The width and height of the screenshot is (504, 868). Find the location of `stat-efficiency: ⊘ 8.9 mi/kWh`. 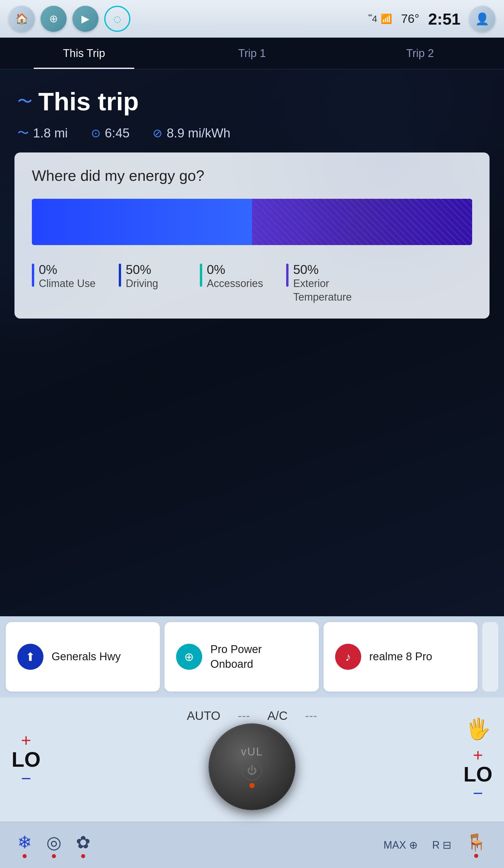

stat-efficiency: ⊘ 8.9 mi/kWh is located at coordinates (192, 133).